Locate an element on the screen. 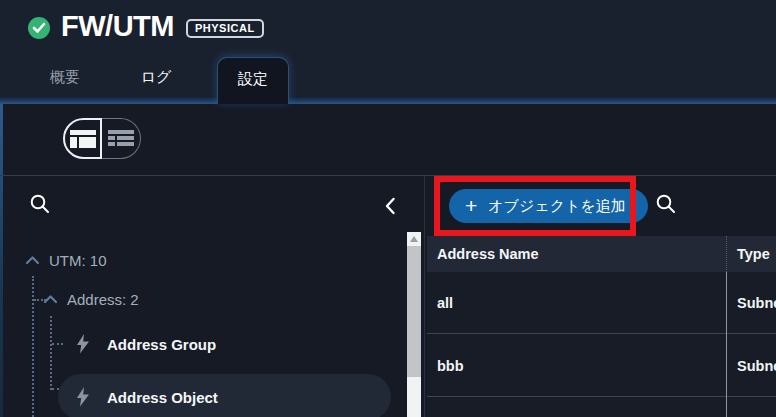 The width and height of the screenshot is (776, 417). cell-address-name: all is located at coordinates (445, 303).